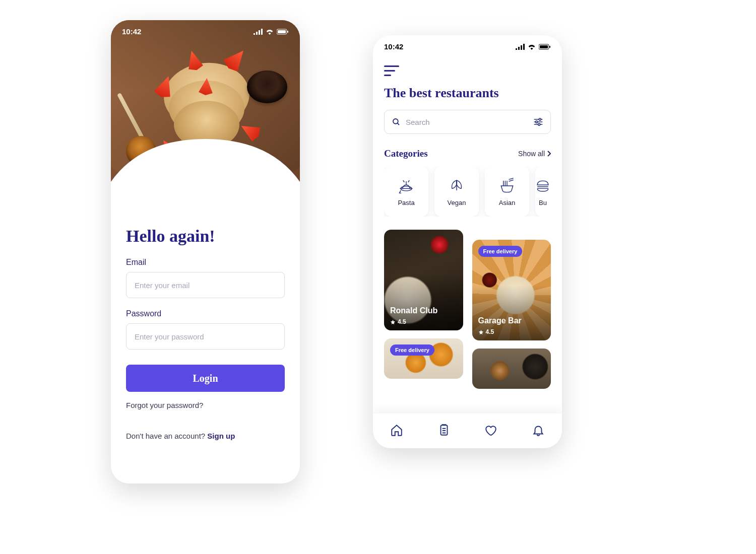 This screenshot has height=554, width=756. Describe the element at coordinates (531, 154) in the screenshot. I see `show-all-label: Show all` at that location.